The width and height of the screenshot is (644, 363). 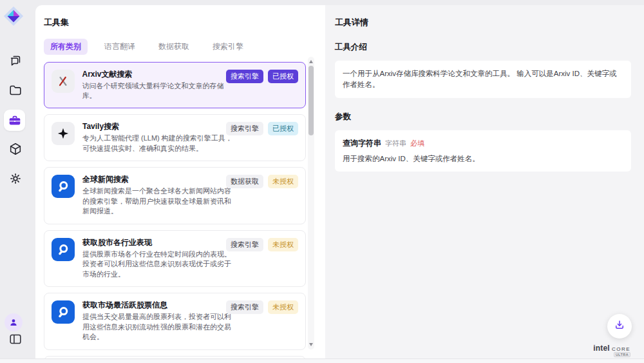 I want to click on brand-ultra-badge: ULTRA, so click(x=622, y=355).